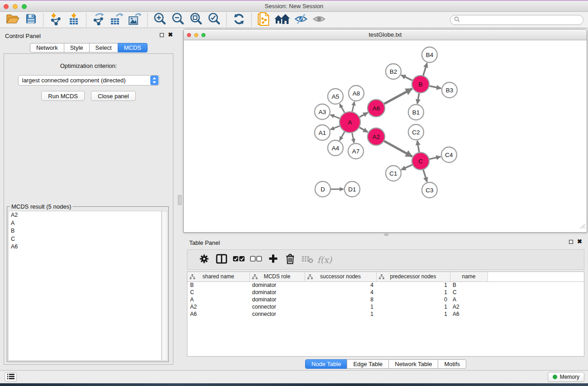  What do you see at coordinates (11, 377) in the screenshot?
I see `show-panels-list-button` at bounding box center [11, 377].